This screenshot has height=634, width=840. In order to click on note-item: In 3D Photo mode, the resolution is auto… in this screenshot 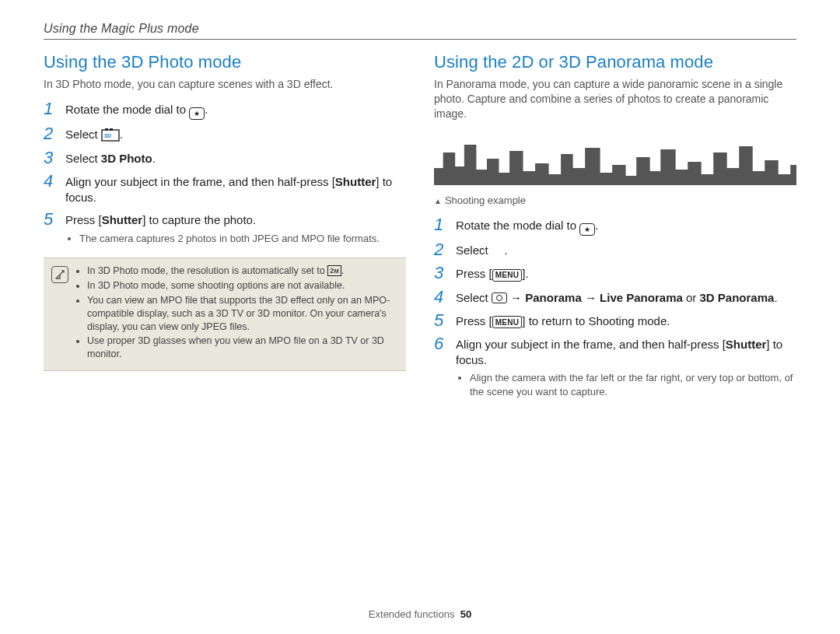, I will do `click(243, 271)`.